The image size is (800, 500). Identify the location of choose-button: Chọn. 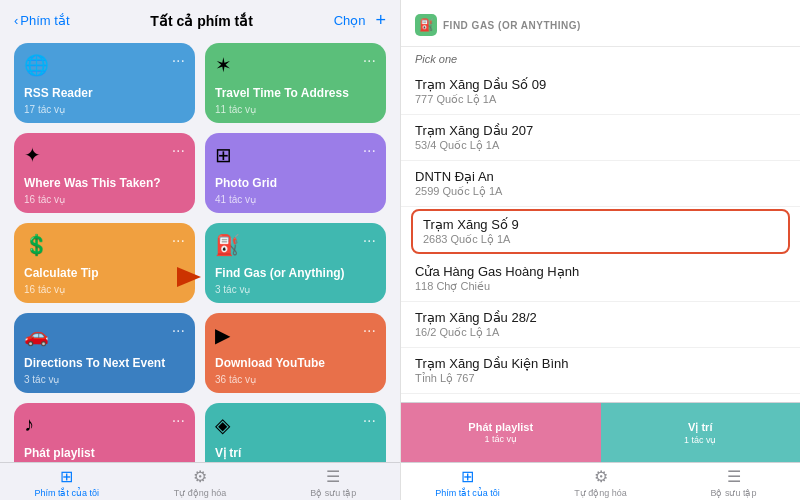
(350, 20).